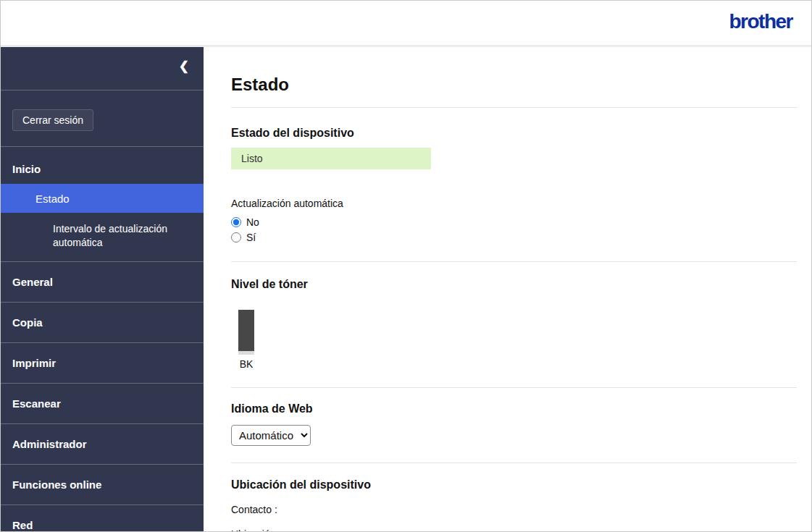 The image size is (812, 532). I want to click on top-header: brother, so click(406, 24).